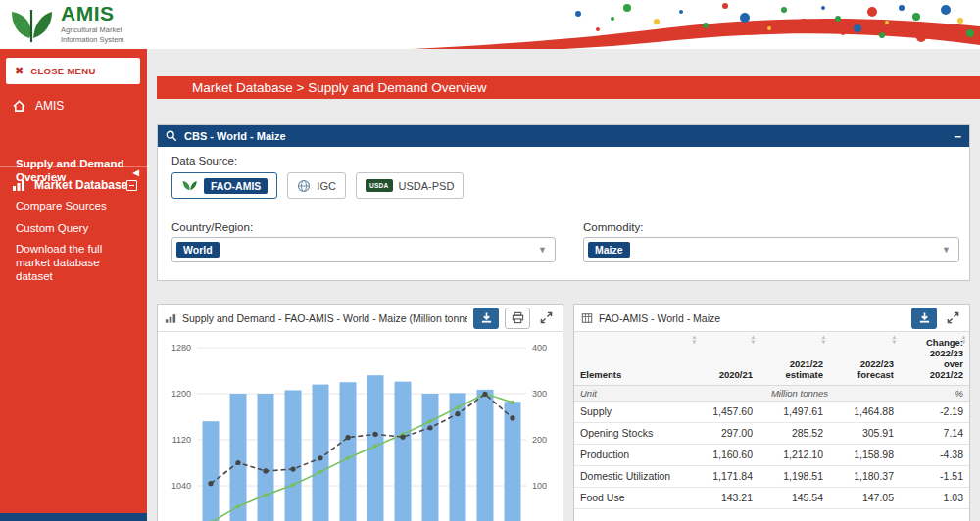 This screenshot has width=980, height=521. What do you see at coordinates (568, 88) in the screenshot?
I see `breadcrumb: Market Database > Supply and Demand Over…` at bounding box center [568, 88].